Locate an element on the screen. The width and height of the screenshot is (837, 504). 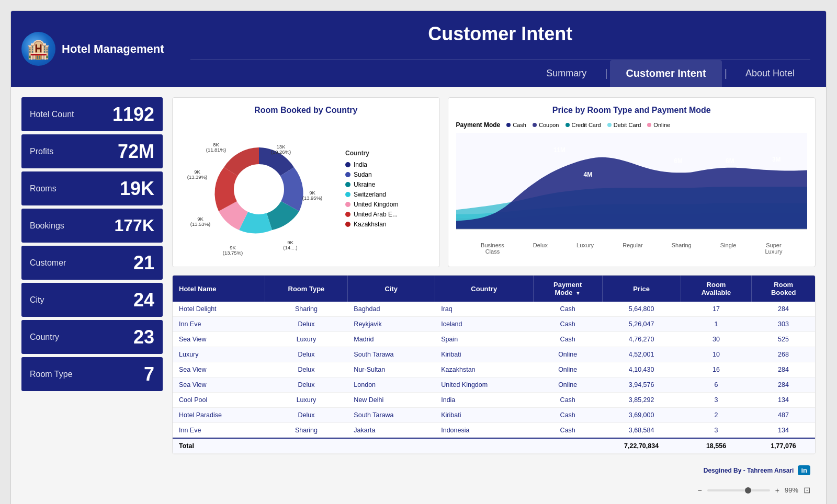
cell-6-0: Cool Pool is located at coordinates (219, 400).